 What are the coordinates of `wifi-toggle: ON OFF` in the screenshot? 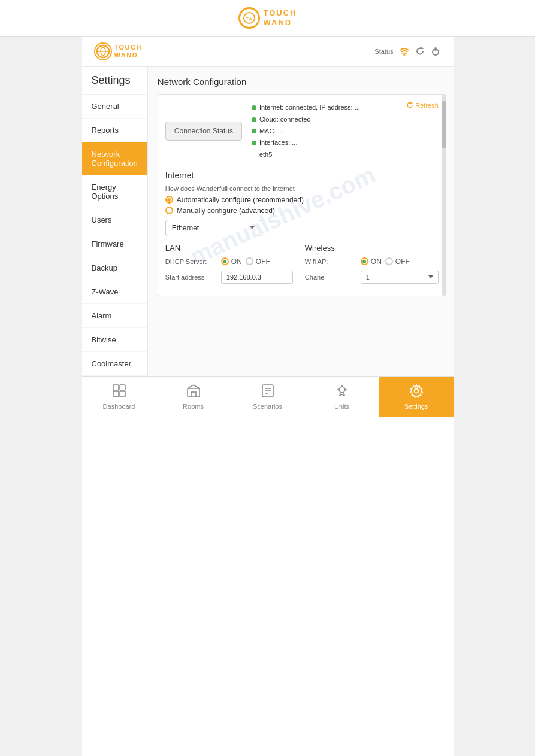 It's located at (385, 262).